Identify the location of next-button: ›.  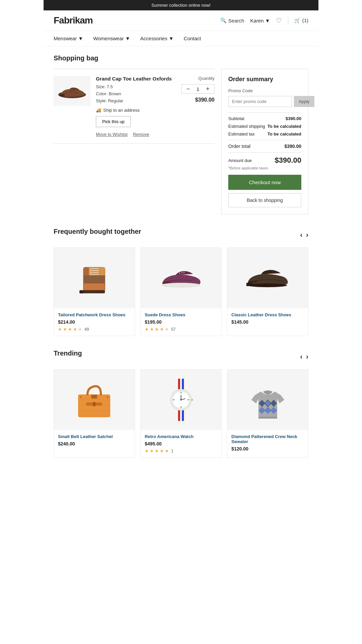
(307, 235).